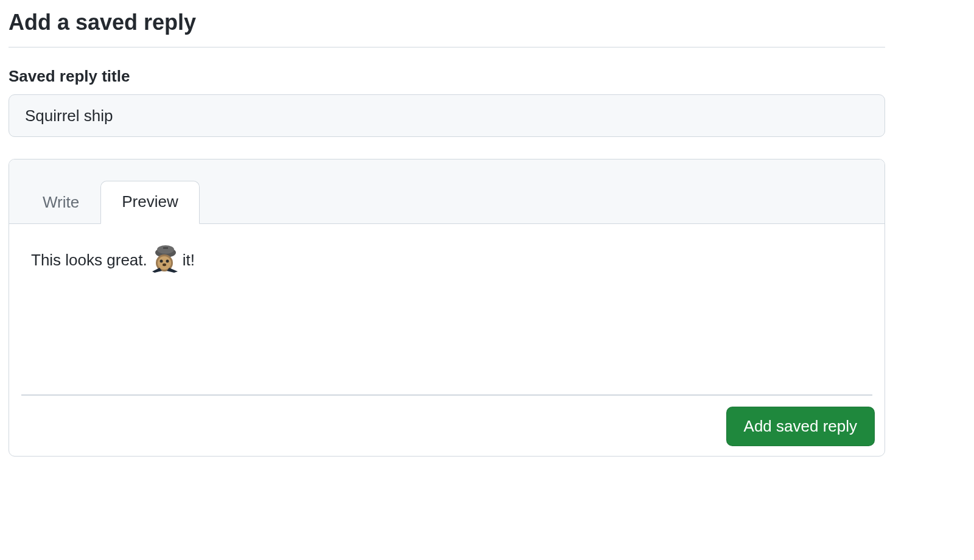 Image resolution: width=974 pixels, height=560 pixels. I want to click on page-title: Add a saved reply, so click(447, 22).